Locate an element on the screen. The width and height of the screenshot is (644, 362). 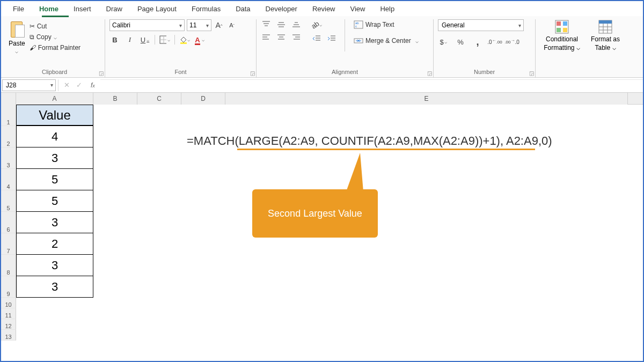
font-color-button: A ⌵ is located at coordinates (200, 40).